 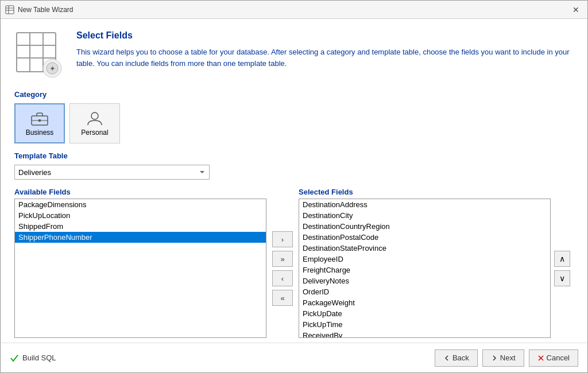 I want to click on list-item: DeliveryNotes, so click(x=425, y=281).